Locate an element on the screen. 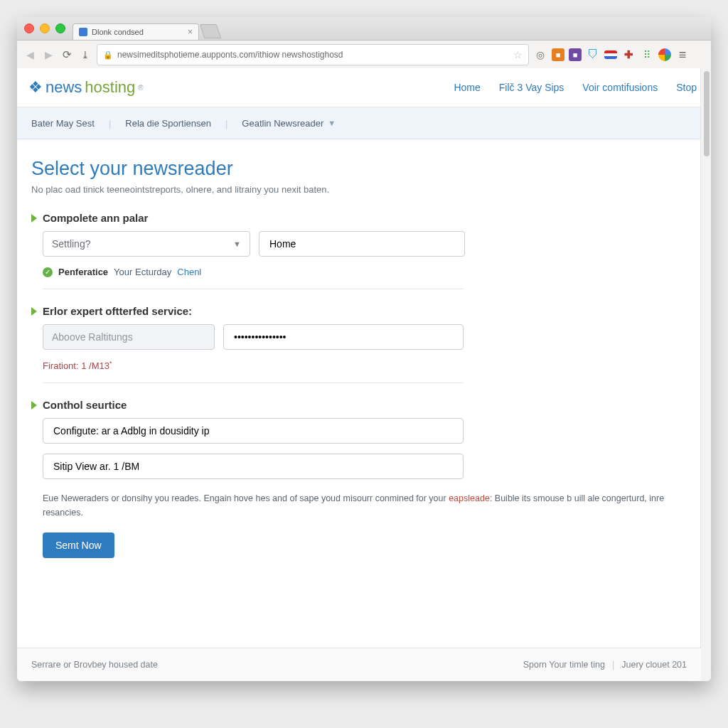  service-disabled-value: Aboove Raltitungs is located at coordinates (92, 337).